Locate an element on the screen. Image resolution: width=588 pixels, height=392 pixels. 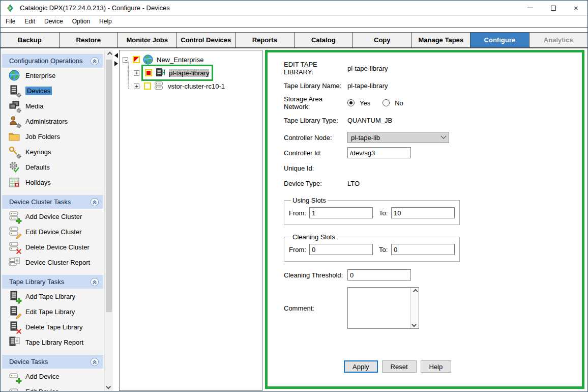
tree-node-label: vstor-cluster-rc10-1 is located at coordinates (196, 87).